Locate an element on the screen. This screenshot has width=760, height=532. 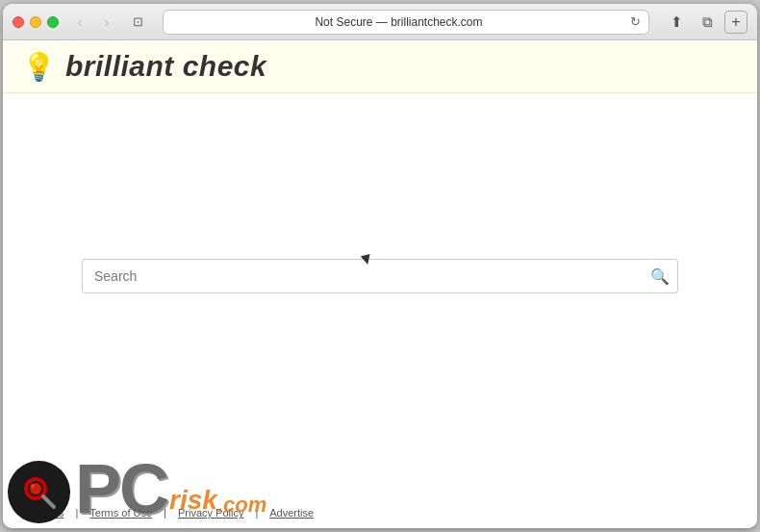
forward-icon: › is located at coordinates (108, 22).